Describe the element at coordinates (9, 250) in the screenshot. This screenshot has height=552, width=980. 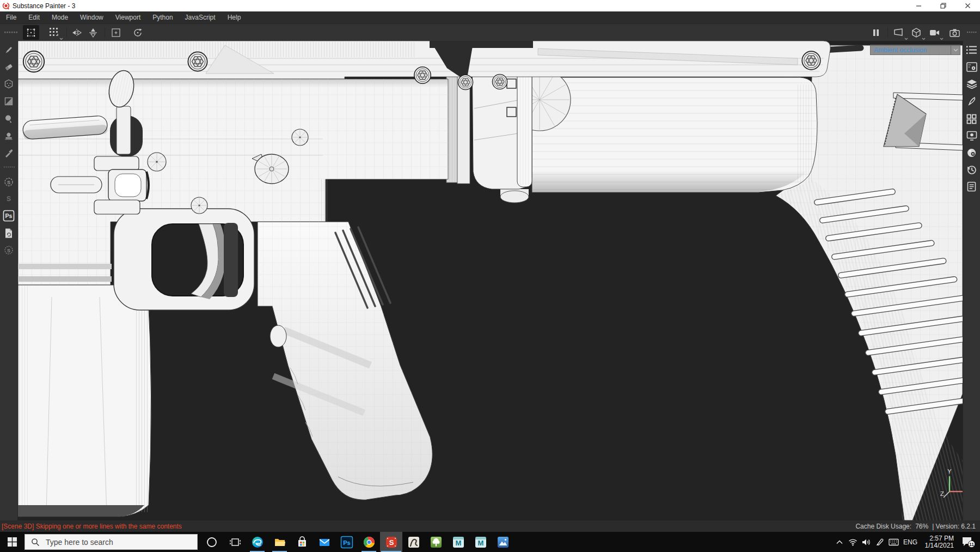
I see `substance-automation-icon: S` at that location.